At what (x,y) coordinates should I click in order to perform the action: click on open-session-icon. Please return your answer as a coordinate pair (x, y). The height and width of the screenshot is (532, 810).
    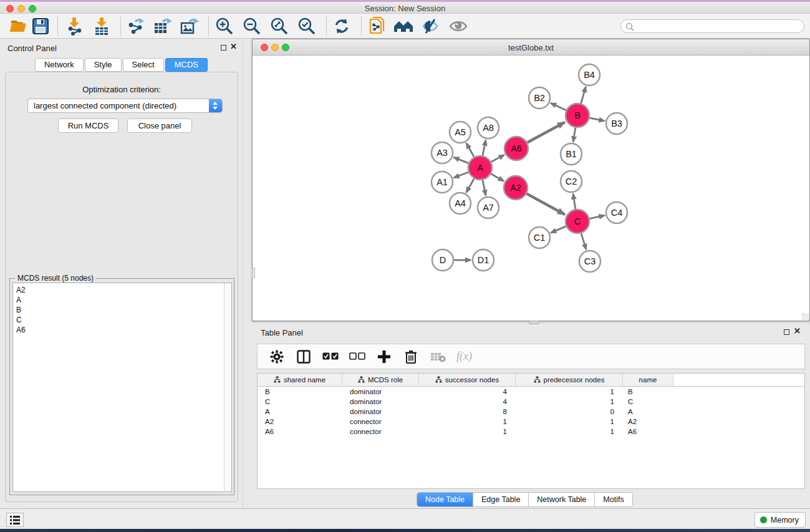
    Looking at the image, I should click on (18, 26).